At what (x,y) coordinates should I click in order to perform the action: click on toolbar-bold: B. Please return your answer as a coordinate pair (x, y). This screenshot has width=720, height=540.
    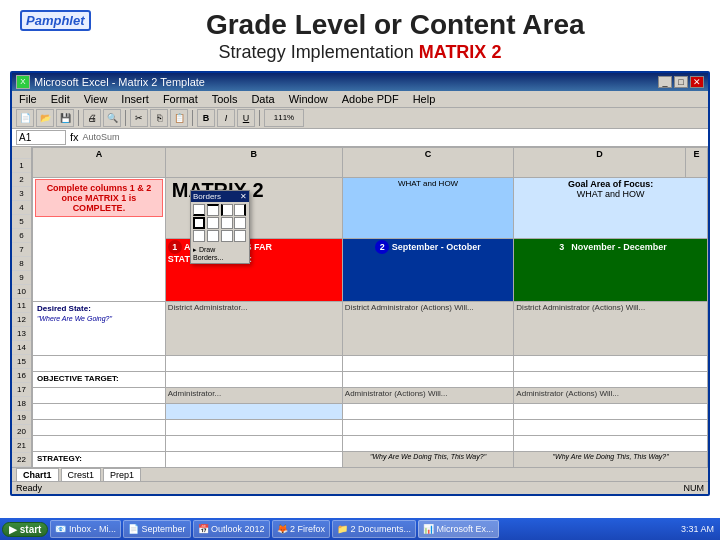
    Looking at the image, I should click on (206, 118).